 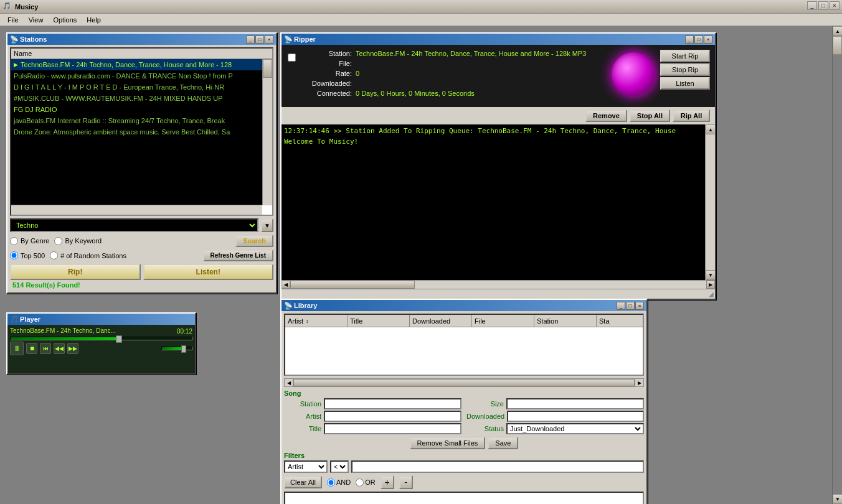 What do you see at coordinates (209, 272) in the screenshot?
I see `listen-button: Listen!` at bounding box center [209, 272].